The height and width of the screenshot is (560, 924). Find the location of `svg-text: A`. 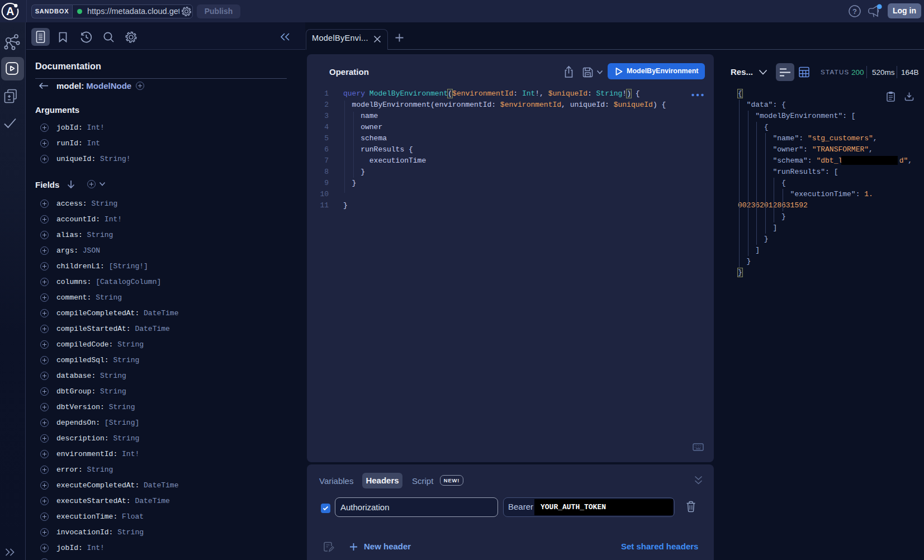

svg-text: A is located at coordinates (10, 11).